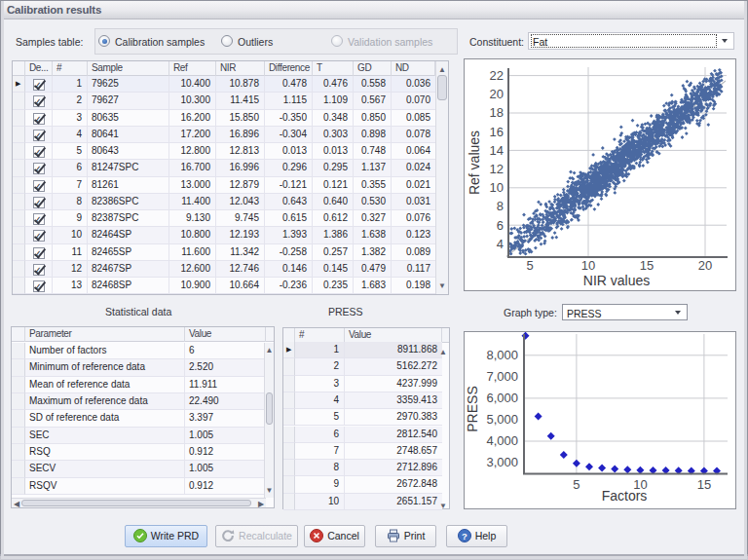 This screenshot has height=560, width=748. Describe the element at coordinates (497, 113) in the screenshot. I see `svg-text: 18` at that location.